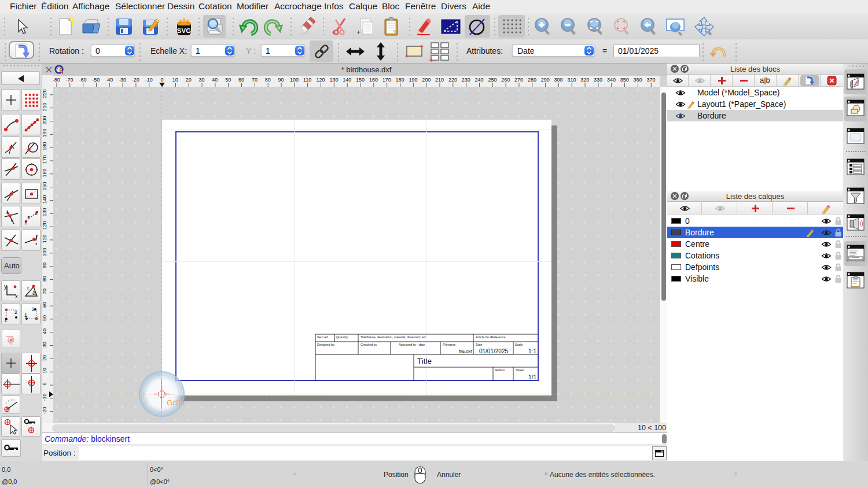 This screenshot has width=868, height=488. What do you see at coordinates (519, 345) in the screenshot?
I see `svg-text: Scale` at bounding box center [519, 345].